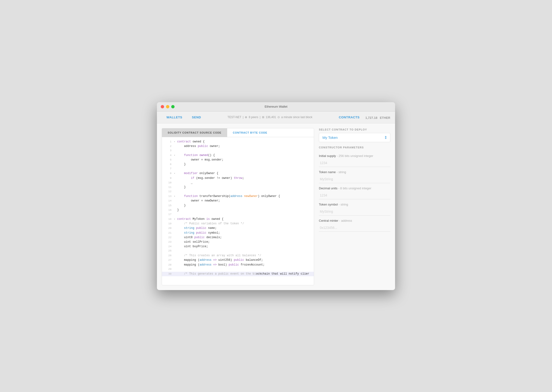 This screenshot has height=392, width=552. What do you see at coordinates (238, 207) in the screenshot?
I see `code-panel: SOLIDITY CONTRACT SOURCE CODE CONTRACT B…` at bounding box center [238, 207].